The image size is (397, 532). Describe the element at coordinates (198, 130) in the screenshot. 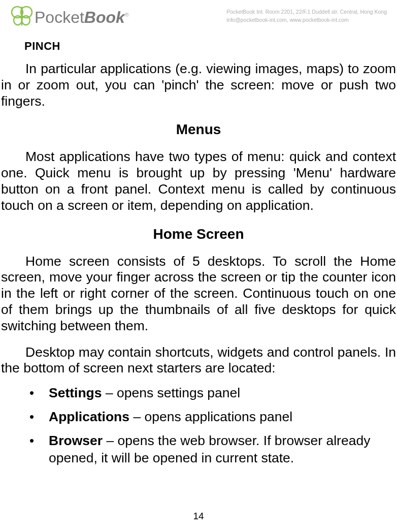

I see `section-title-menus: Menus` at that location.